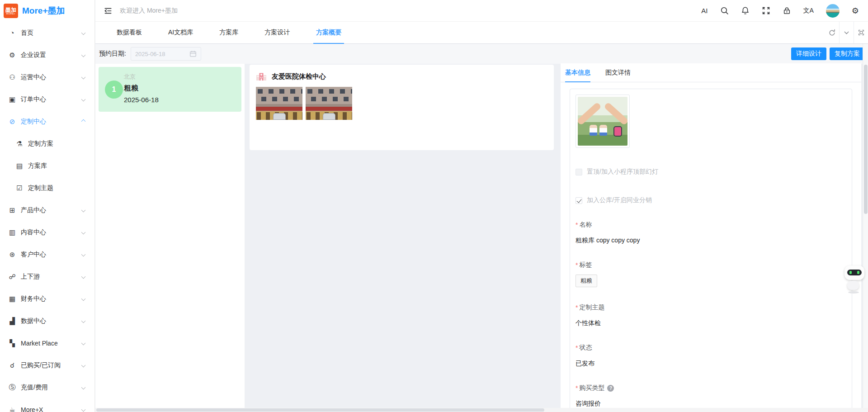 This screenshot has height=412, width=868. I want to click on tab-data-dashboard: 数据看板, so click(129, 33).